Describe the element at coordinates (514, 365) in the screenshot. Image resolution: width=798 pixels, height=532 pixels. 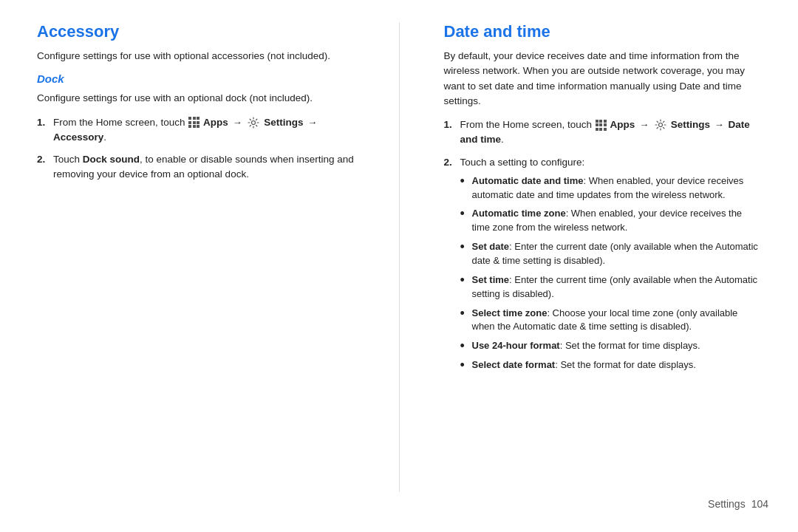
I see `bullet-bold-6: Select date format` at that location.